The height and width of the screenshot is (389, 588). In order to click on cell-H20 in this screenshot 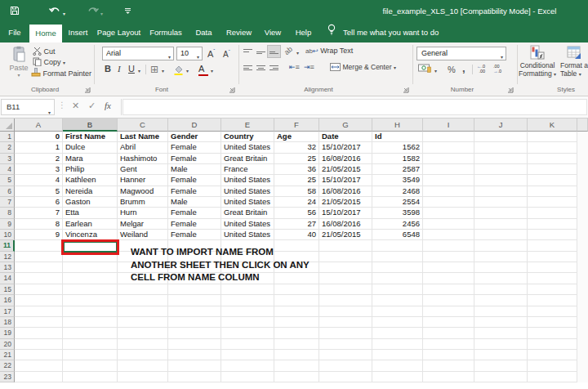, I will do `click(398, 345)`.